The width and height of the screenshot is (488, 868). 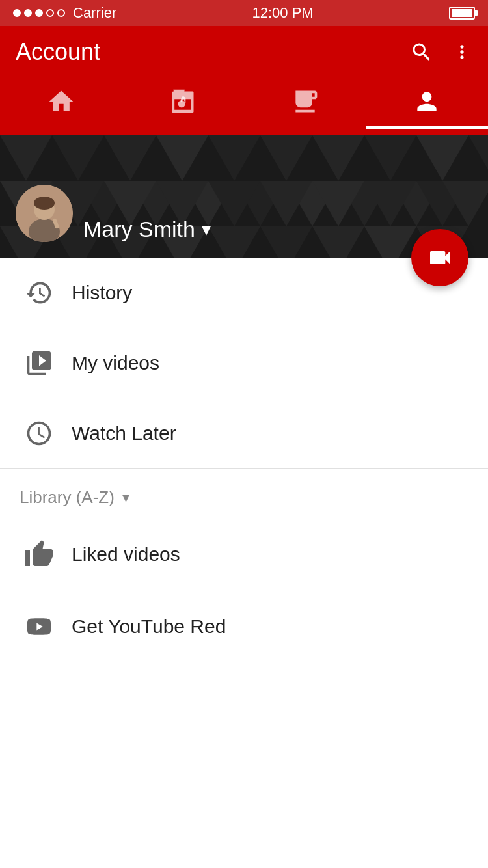 I want to click on camera-icon, so click(x=440, y=258).